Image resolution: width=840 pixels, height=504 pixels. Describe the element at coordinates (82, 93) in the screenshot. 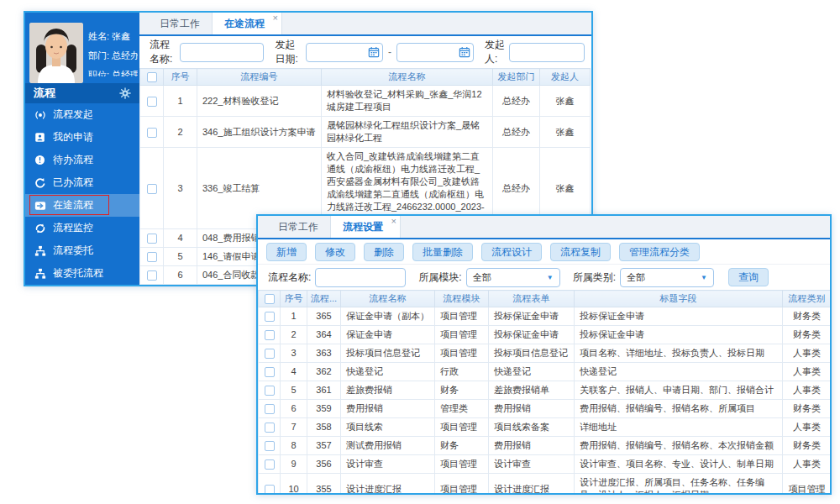

I see `sidebar-section-header: 流程` at that location.